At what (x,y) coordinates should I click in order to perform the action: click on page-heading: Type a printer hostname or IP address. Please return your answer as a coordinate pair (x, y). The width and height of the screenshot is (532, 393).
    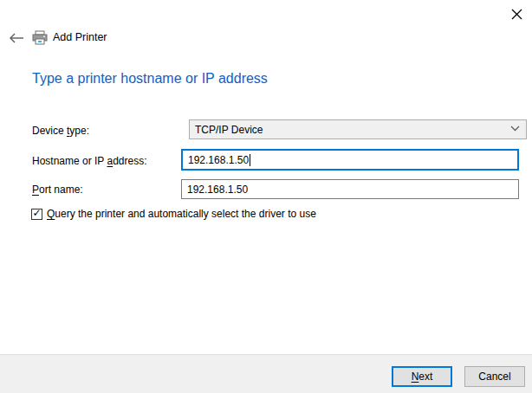
    Looking at the image, I should click on (150, 79).